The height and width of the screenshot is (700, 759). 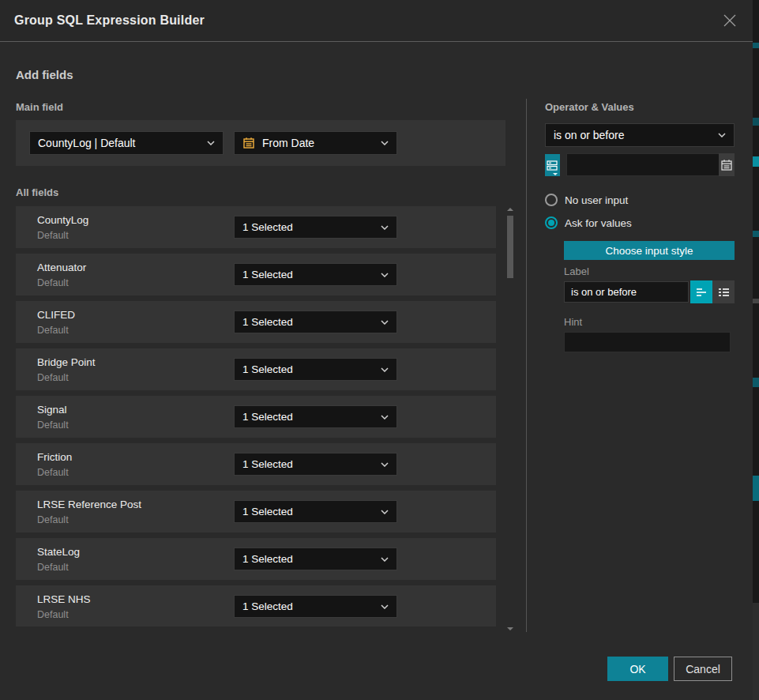 What do you see at coordinates (39, 107) in the screenshot?
I see `main-field-label: Main field` at bounding box center [39, 107].